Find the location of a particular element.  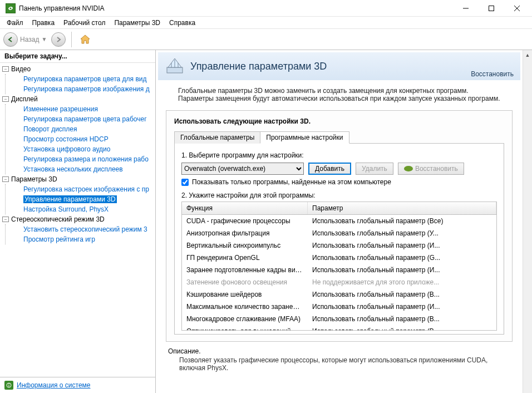

table-row: ГП рендеринга OpenGLИспользовать глобаль… is located at coordinates (339, 258).